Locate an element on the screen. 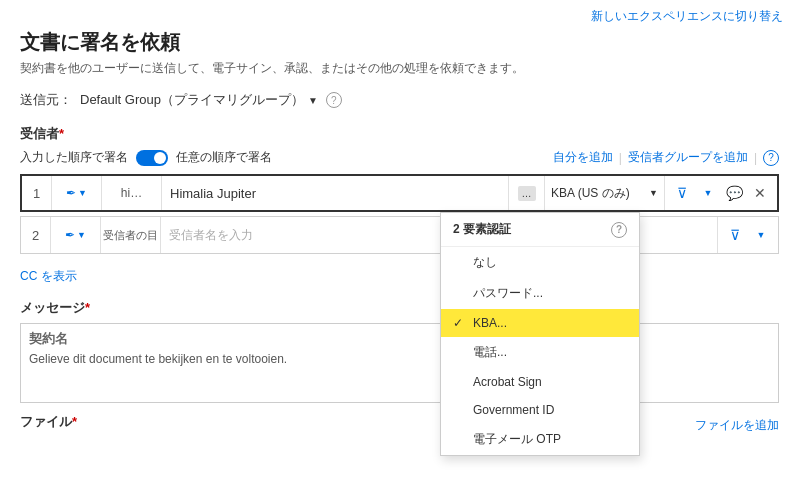  row-name-short-1: hi… is located at coordinates (132, 193).